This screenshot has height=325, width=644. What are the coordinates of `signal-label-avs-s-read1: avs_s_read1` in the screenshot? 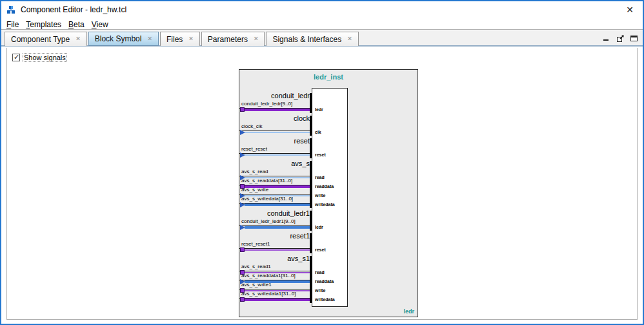 It's located at (256, 266).